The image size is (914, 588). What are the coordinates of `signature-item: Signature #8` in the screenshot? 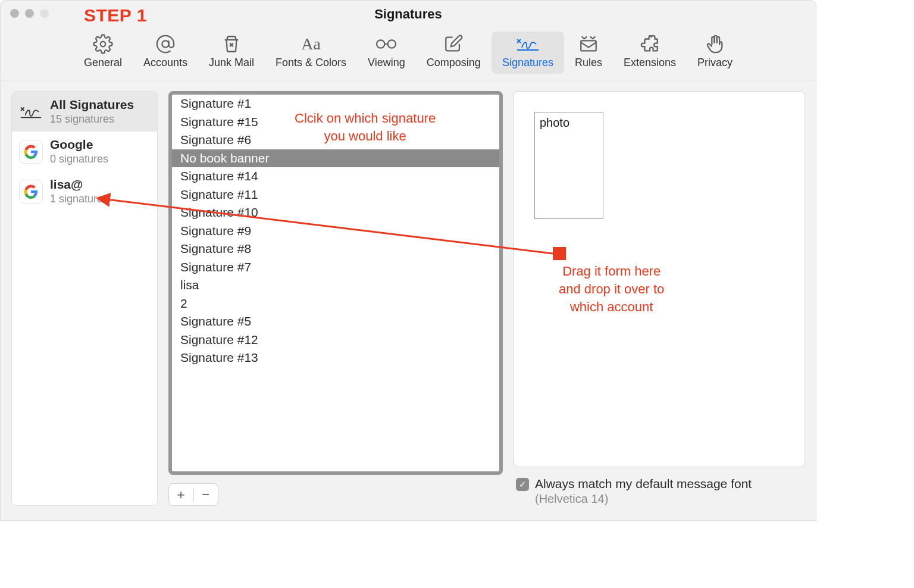 It's located at (336, 249).